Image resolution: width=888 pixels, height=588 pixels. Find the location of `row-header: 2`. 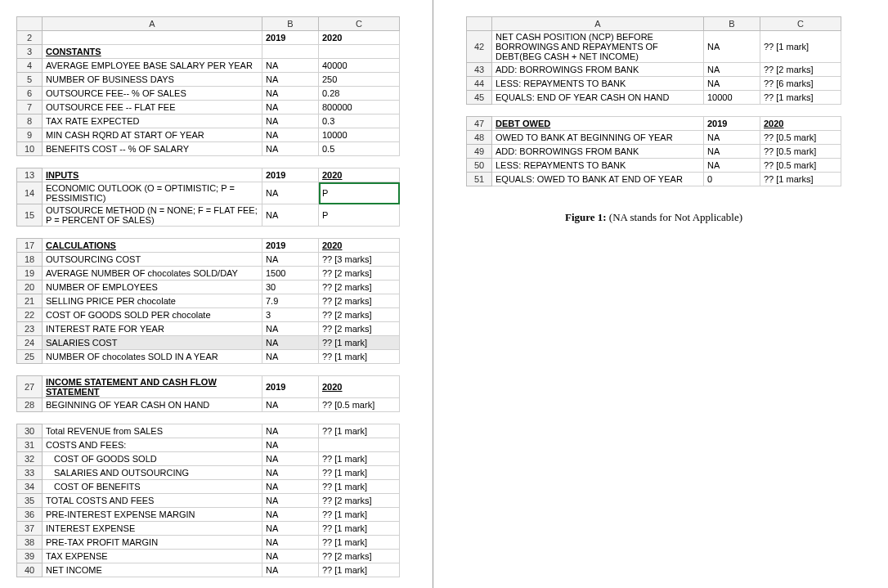

row-header: 2 is located at coordinates (29, 38).